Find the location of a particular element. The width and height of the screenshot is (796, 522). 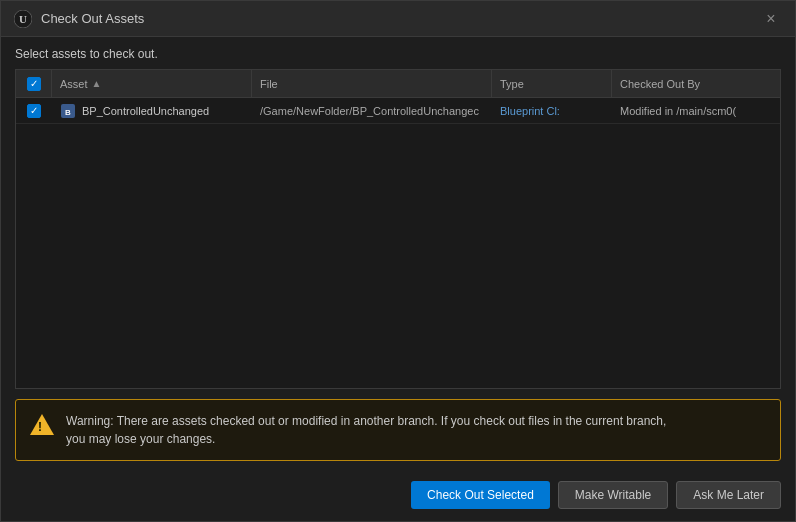

warning-triangle-icon is located at coordinates (42, 424).